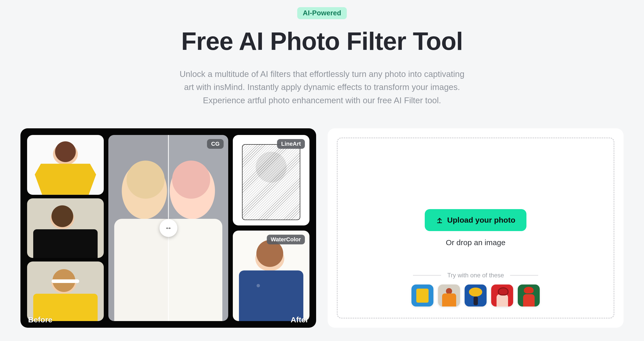 This screenshot has width=644, height=341. Describe the element at coordinates (215, 144) in the screenshot. I see `compare-filter-tag: CG` at that location.